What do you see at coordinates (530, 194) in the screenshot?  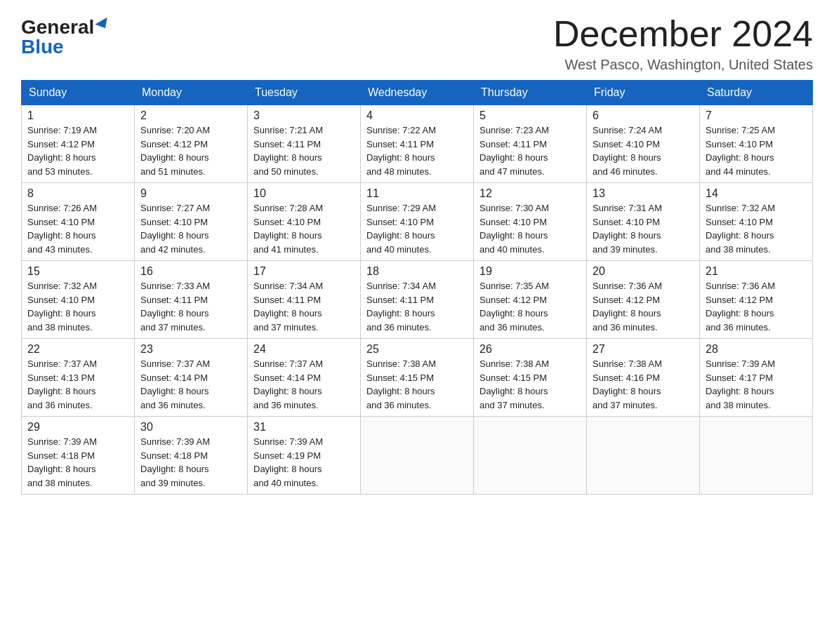 I see `day-number: 12` at bounding box center [530, 194].